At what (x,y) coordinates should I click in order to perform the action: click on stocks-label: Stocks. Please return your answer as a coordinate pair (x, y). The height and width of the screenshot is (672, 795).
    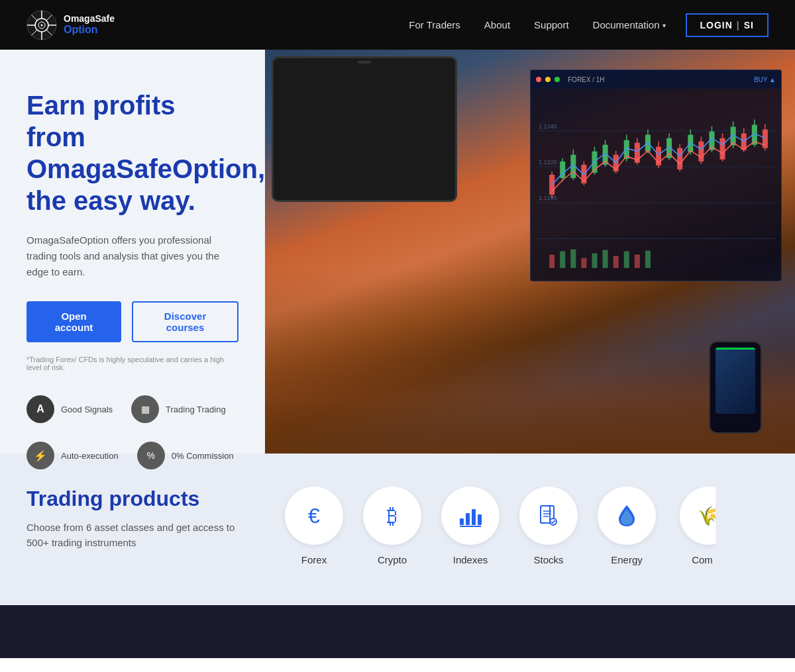
    Looking at the image, I should click on (549, 560).